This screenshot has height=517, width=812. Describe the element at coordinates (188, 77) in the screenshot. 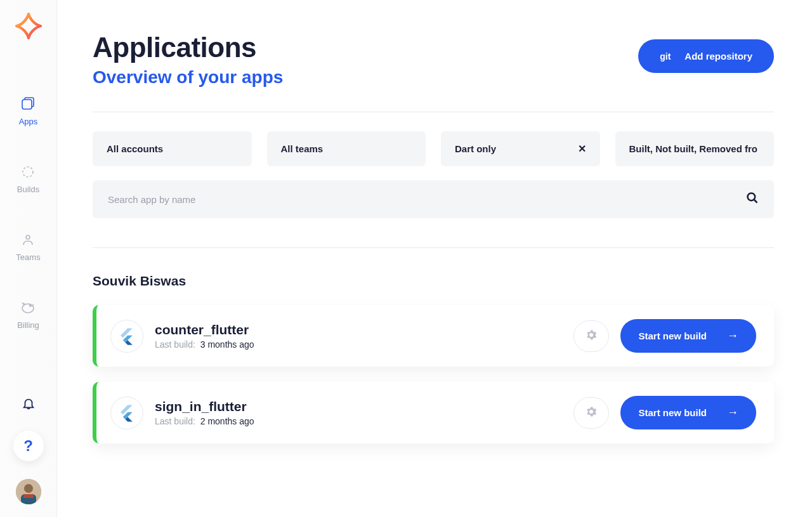

I see `page-subtitle: Overview of your apps` at that location.